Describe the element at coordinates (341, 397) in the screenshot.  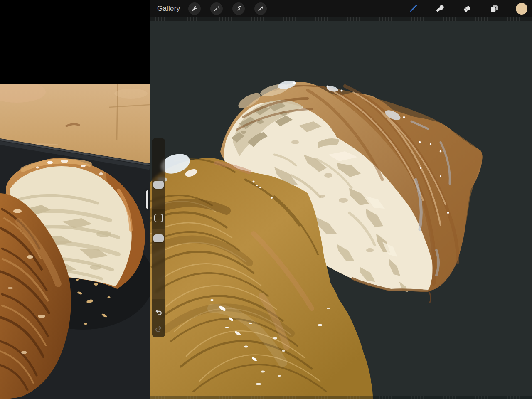
I see `canvas-edge-ticks-bottom` at that location.